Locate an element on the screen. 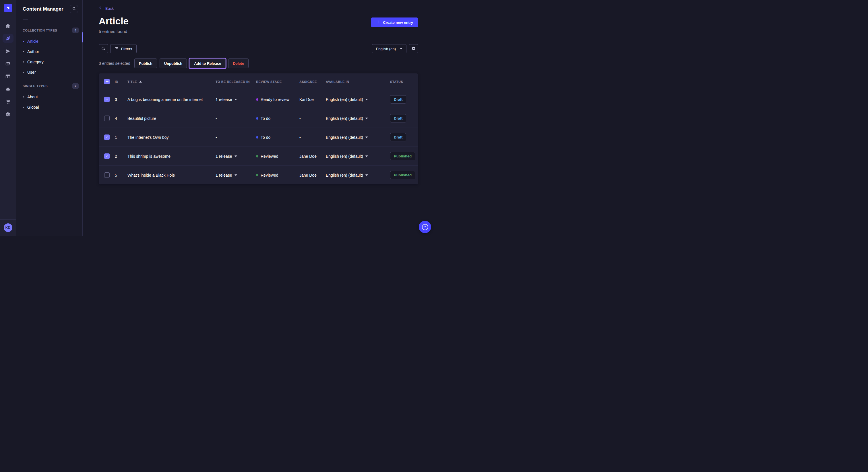  column-header-title: TITLE is located at coordinates (172, 82).